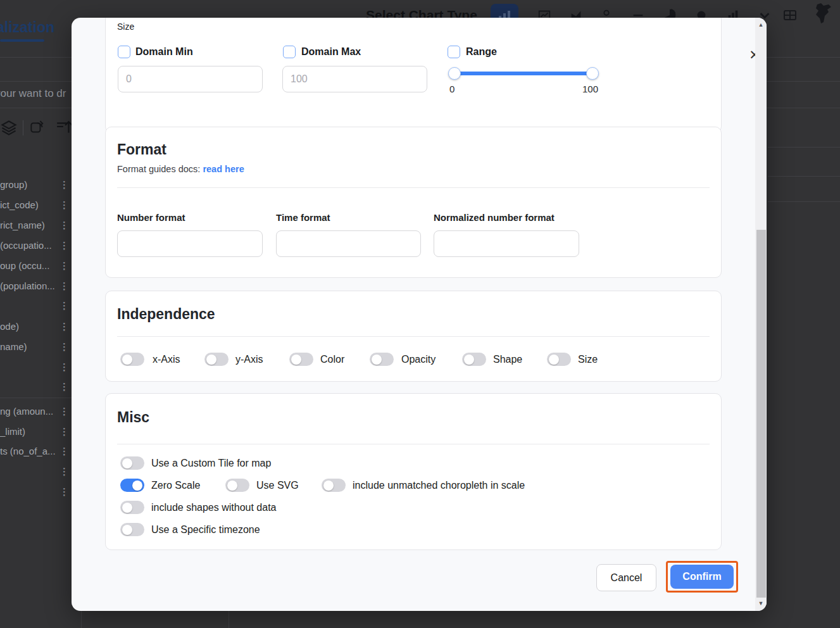  Describe the element at coordinates (206, 529) in the screenshot. I see `toggle-specific-timezone-label: Use a Specific timezone` at that location.